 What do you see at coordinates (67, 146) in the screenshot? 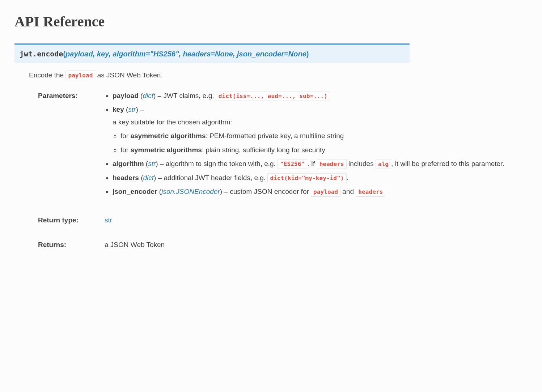
I see `label-parameters: Parameters:` at bounding box center [67, 146].